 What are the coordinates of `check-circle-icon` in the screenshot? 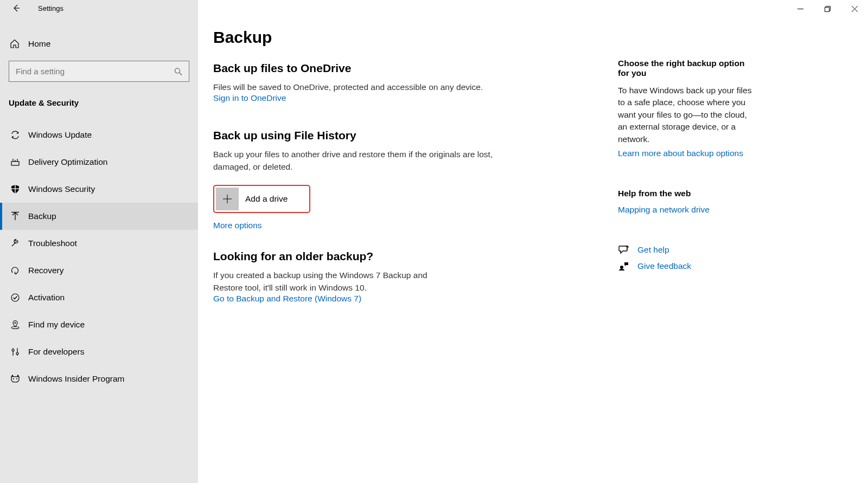 It's located at (15, 298).